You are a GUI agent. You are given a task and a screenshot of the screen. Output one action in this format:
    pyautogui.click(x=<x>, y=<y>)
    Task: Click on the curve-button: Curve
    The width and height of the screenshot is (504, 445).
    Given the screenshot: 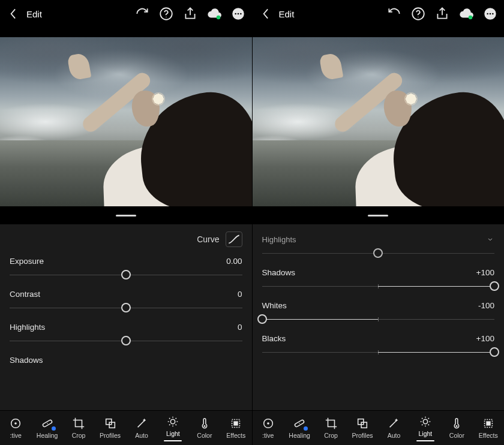 What is the action you would take?
    pyautogui.click(x=220, y=239)
    